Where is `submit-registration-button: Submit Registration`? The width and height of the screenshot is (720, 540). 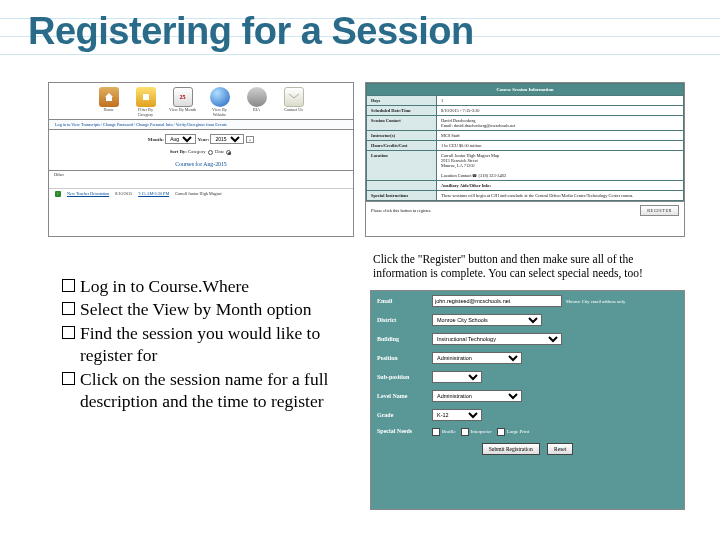
submit-registration-button: Submit Registration is located at coordinates (511, 449).